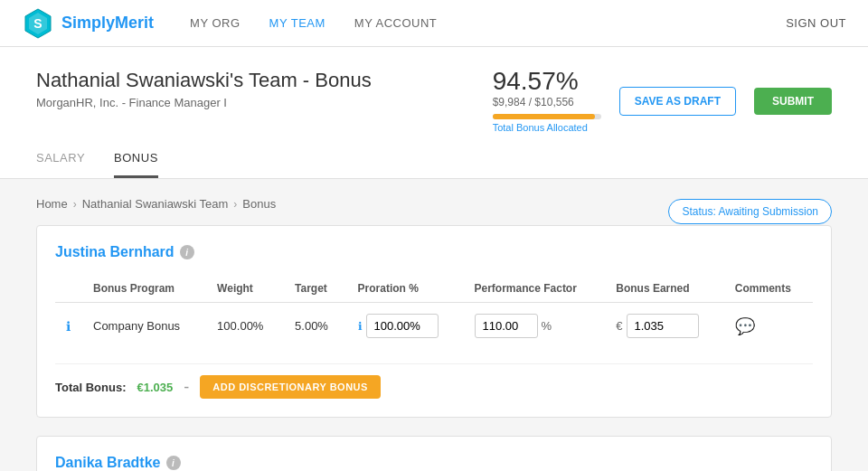 This screenshot has width=868, height=471. I want to click on table-row: ℹ Company Bonus 100.00% 5.00% ℹ, so click(434, 326).